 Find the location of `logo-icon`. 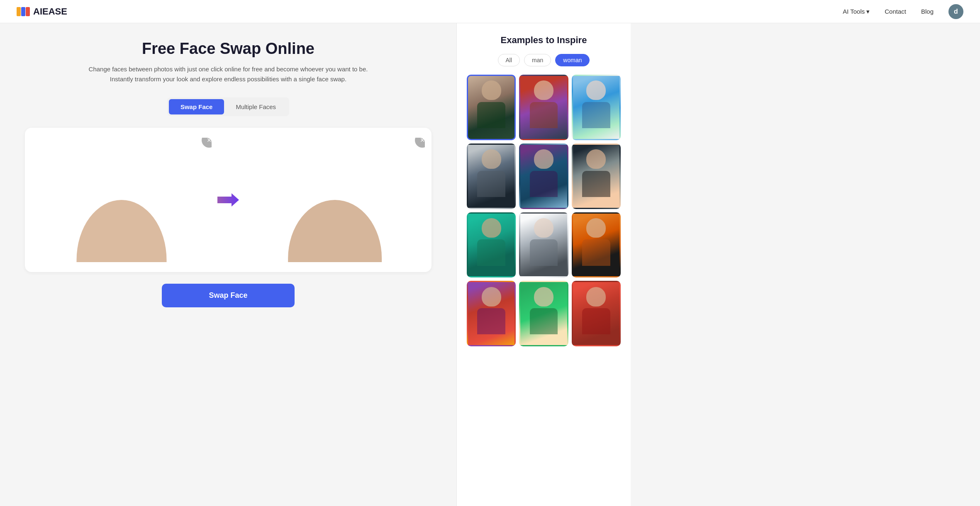

logo-icon is located at coordinates (23, 12).